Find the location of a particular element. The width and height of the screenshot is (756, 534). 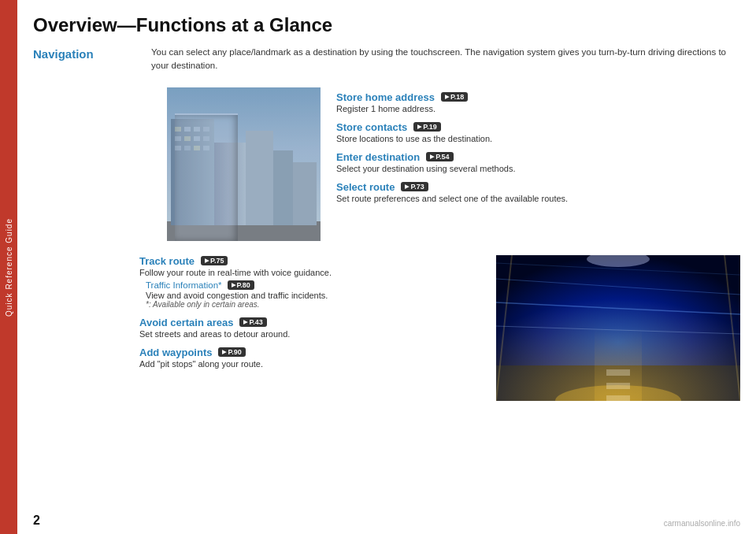

feature-enter-destination-desc: Select your destination using several me… is located at coordinates (539, 169).